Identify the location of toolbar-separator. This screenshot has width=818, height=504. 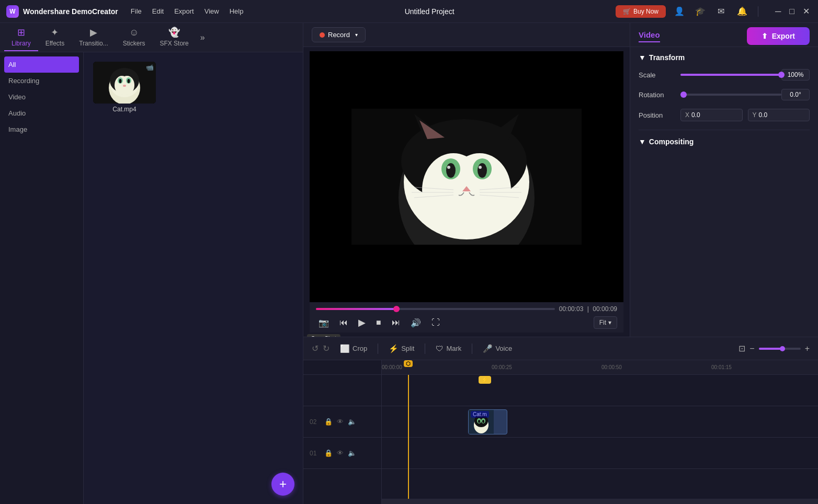
(378, 349).